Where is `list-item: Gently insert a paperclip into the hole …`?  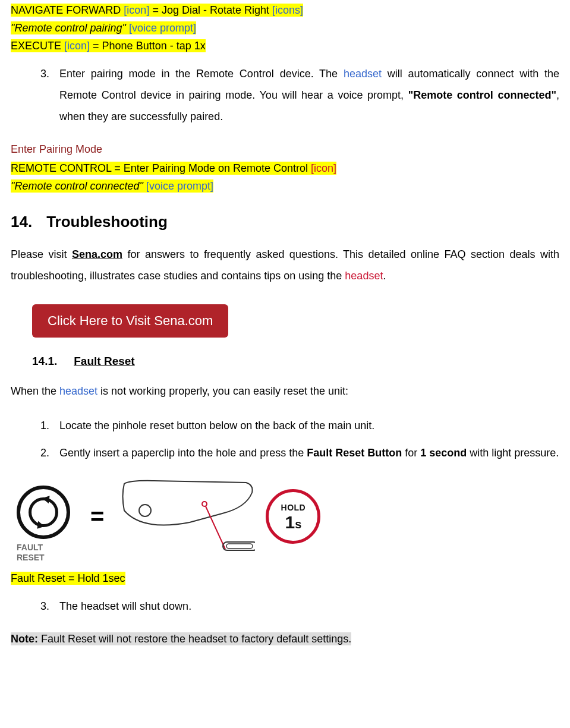
list-item: Gently insert a paperclip into the hole … is located at coordinates (306, 453).